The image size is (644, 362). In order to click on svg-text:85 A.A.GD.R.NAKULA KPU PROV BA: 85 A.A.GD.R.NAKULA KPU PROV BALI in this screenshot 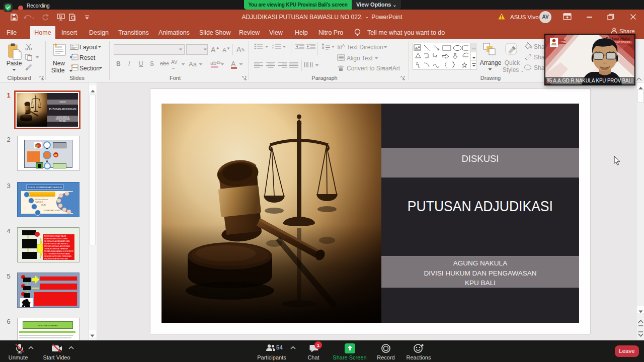, I will do `click(590, 80)`.